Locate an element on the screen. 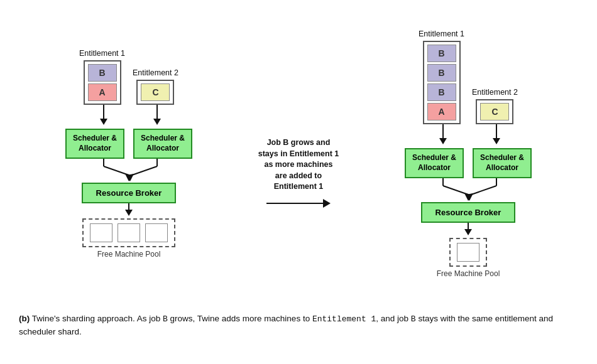 Image resolution: width=597 pixels, height=364 pixels. right-broker-box: Resource Broker is located at coordinates (468, 212).